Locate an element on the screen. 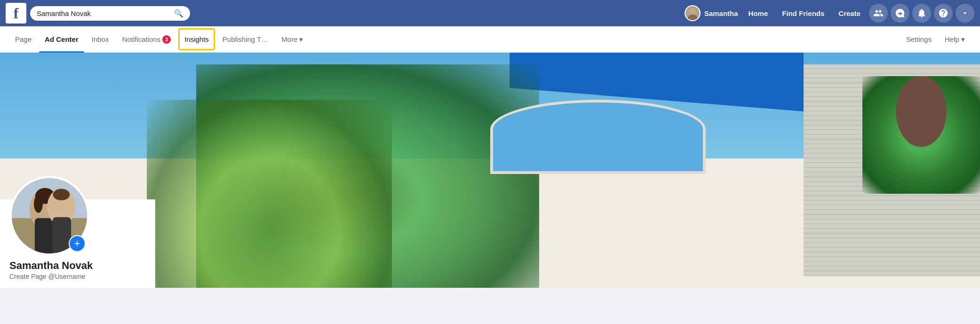  profile-sub: Create Page @Username is located at coordinates (78, 277).